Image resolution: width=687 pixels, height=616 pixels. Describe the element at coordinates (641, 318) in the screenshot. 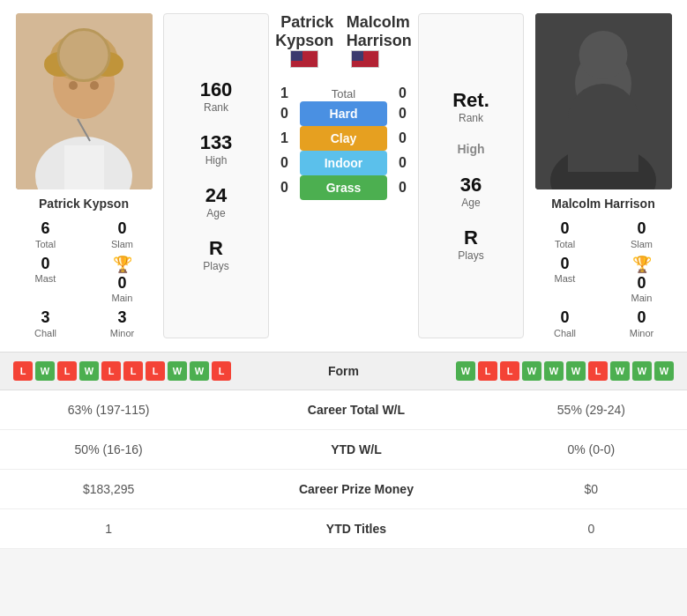

I see `minor-value-right: 0` at that location.